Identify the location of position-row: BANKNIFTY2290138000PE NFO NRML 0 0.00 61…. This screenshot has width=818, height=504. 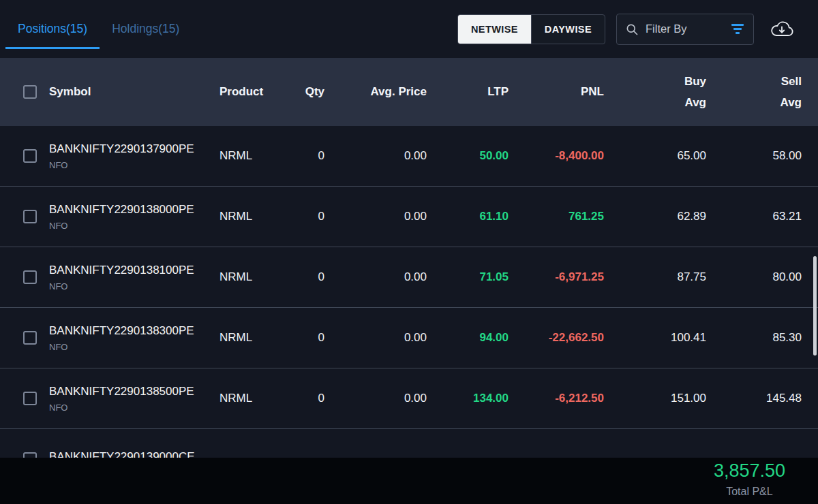
(409, 217).